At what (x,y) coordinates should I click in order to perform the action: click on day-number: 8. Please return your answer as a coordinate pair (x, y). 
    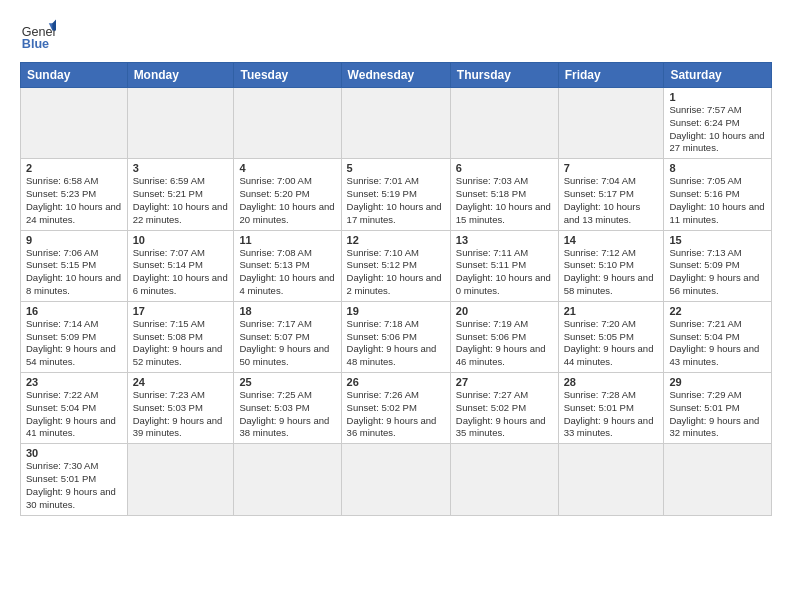
    Looking at the image, I should click on (718, 168).